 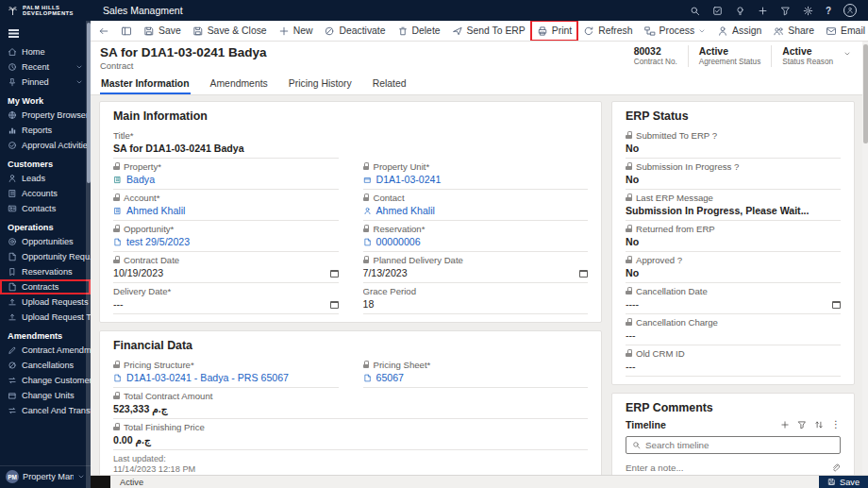 I want to click on timeline-search-input, so click(x=740, y=446).